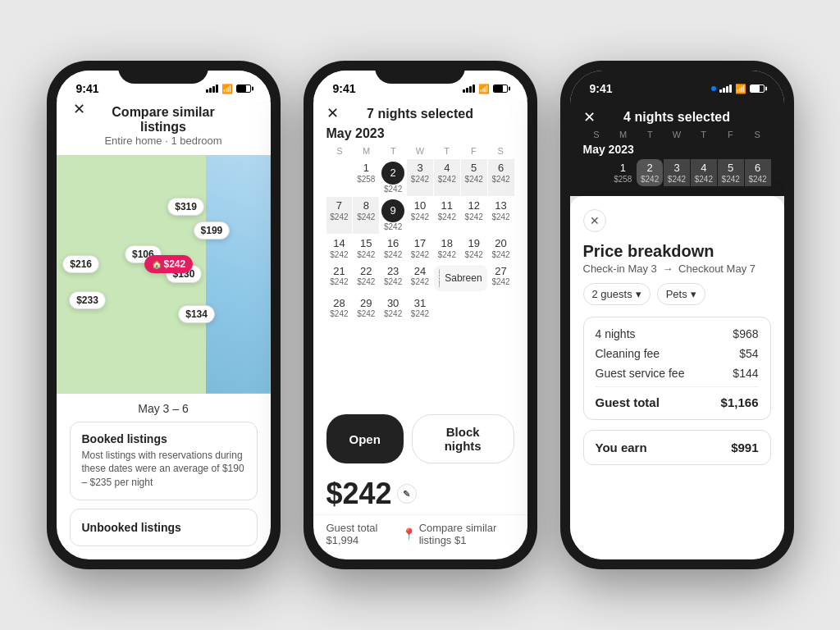  What do you see at coordinates (650, 172) in the screenshot?
I see `cal-cell-3-selected: 2$242` at bounding box center [650, 172].